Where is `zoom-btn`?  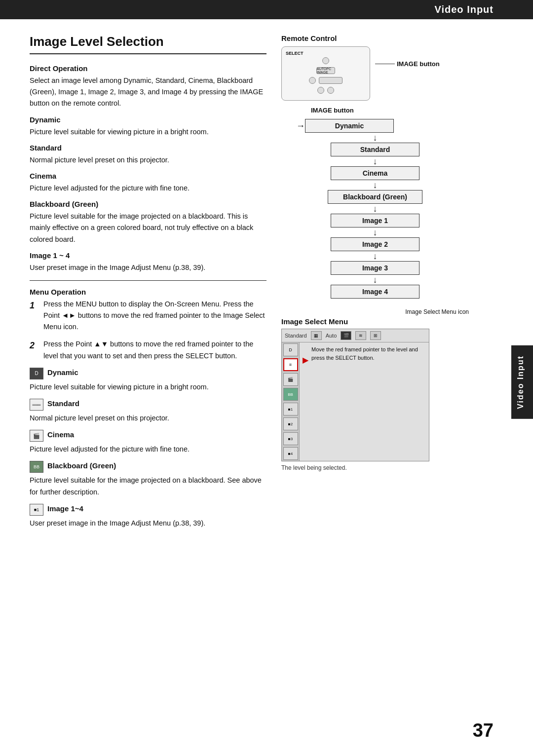 zoom-btn is located at coordinates (312, 80).